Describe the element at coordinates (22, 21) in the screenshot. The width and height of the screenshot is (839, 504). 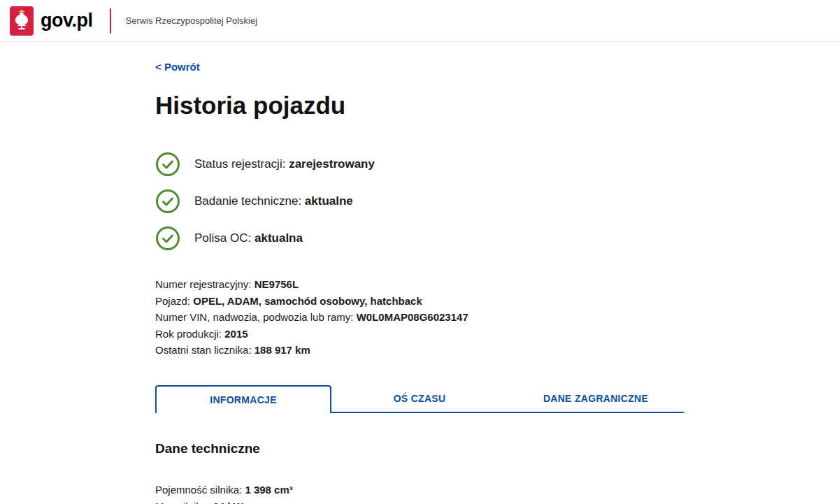
I see `polish-eagle-icon` at that location.